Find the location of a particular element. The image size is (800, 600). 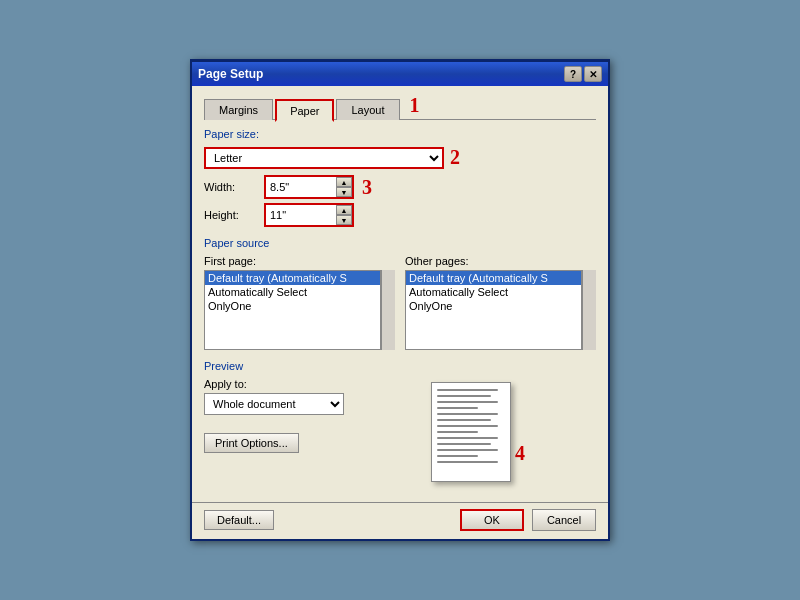

help-button: ? is located at coordinates (573, 74).